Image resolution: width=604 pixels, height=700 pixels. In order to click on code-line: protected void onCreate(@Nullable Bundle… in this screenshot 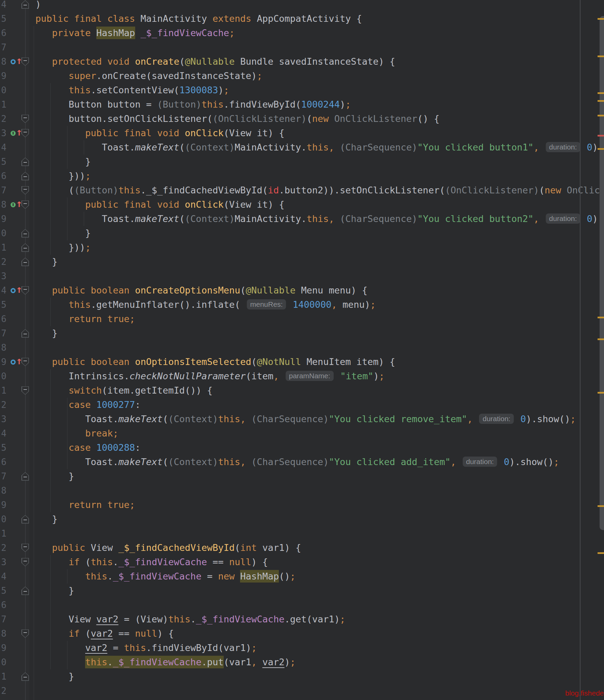, I will do `click(302, 62)`.